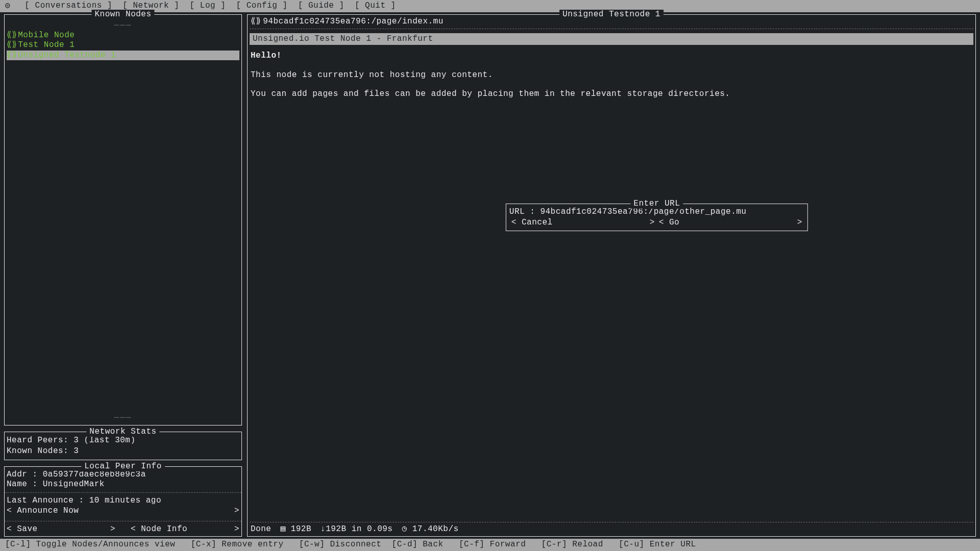 The image size is (980, 551). Describe the element at coordinates (8, 6) in the screenshot. I see `app-icon: ◎` at that location.